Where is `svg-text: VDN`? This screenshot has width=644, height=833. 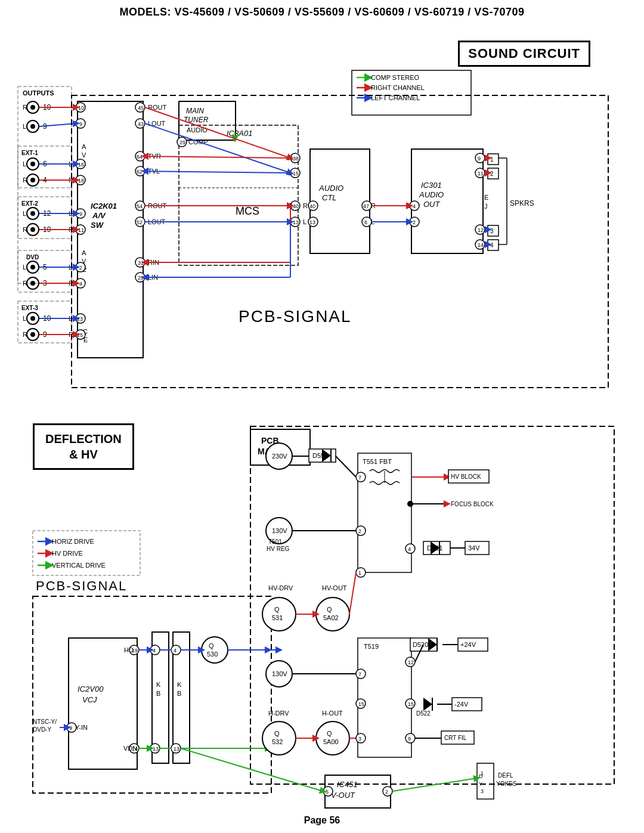 svg-text: VDN is located at coordinates (130, 748).